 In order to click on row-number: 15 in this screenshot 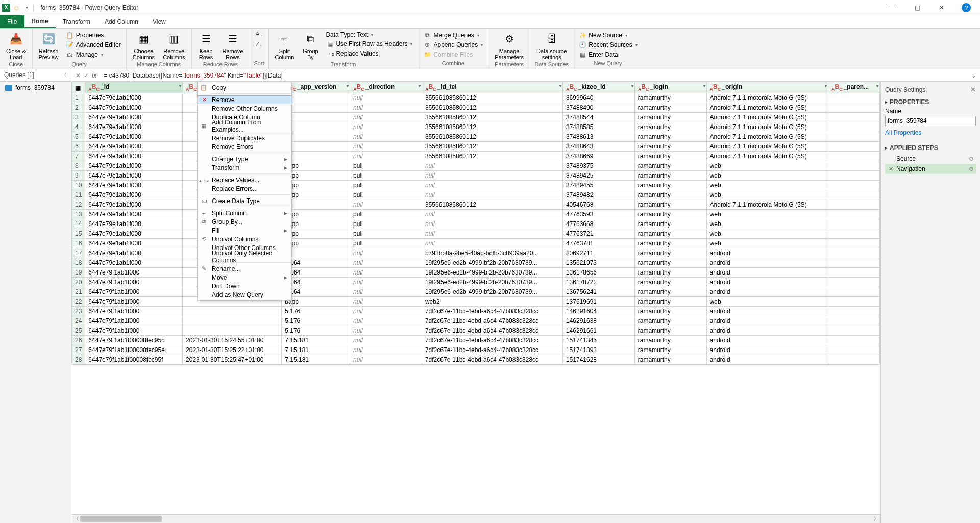, I will do `click(79, 234)`.